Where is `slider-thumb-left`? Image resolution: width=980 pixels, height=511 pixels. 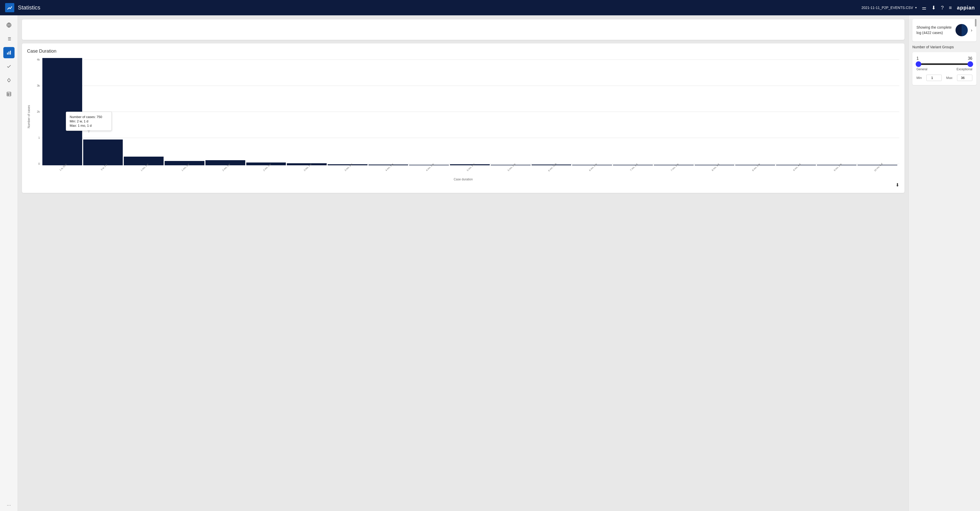 slider-thumb-left is located at coordinates (918, 64).